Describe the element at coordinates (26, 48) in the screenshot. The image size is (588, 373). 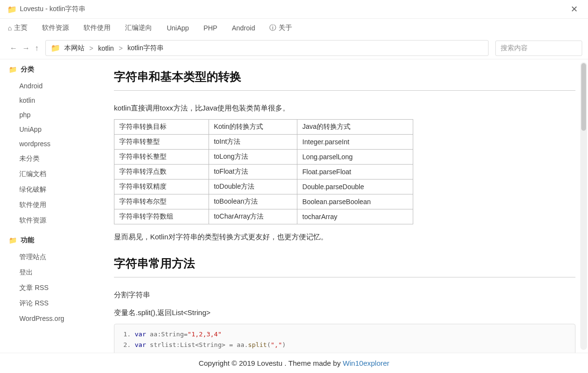
I see `forward-icon: →` at that location.